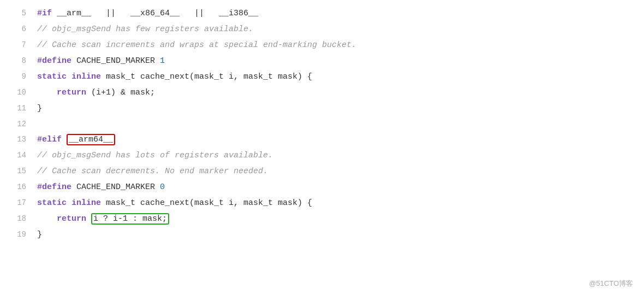  I want to click on code-line: 15// Cache scan decrements. No end marke…, so click(322, 172).